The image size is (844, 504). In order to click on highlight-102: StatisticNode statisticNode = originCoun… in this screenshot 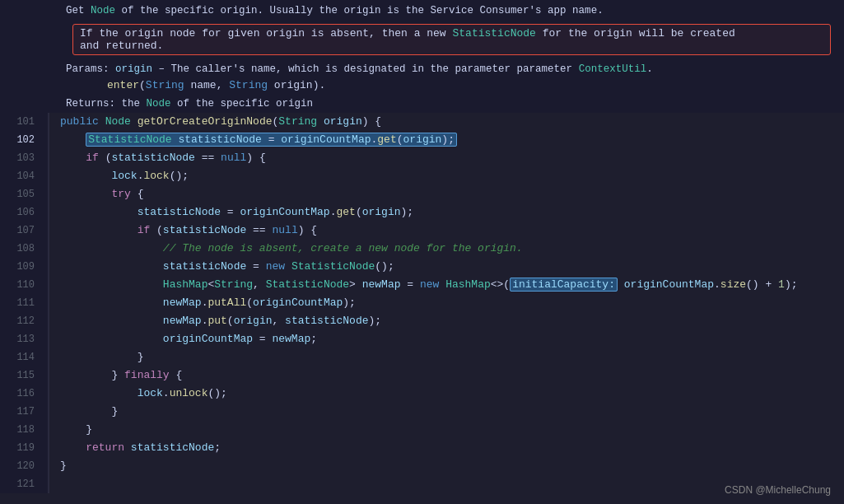, I will do `click(272, 140)`.